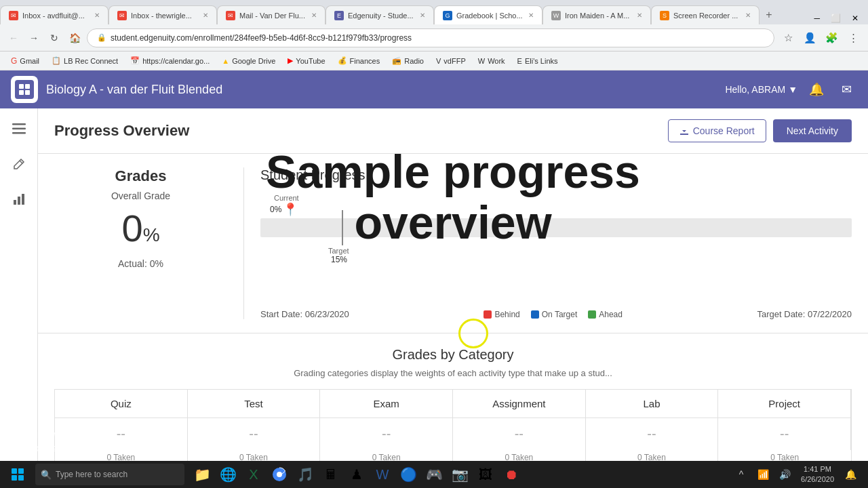 This screenshot has width=868, height=488. Describe the element at coordinates (19, 129) in the screenshot. I see `sidebar-item-menu` at that location.